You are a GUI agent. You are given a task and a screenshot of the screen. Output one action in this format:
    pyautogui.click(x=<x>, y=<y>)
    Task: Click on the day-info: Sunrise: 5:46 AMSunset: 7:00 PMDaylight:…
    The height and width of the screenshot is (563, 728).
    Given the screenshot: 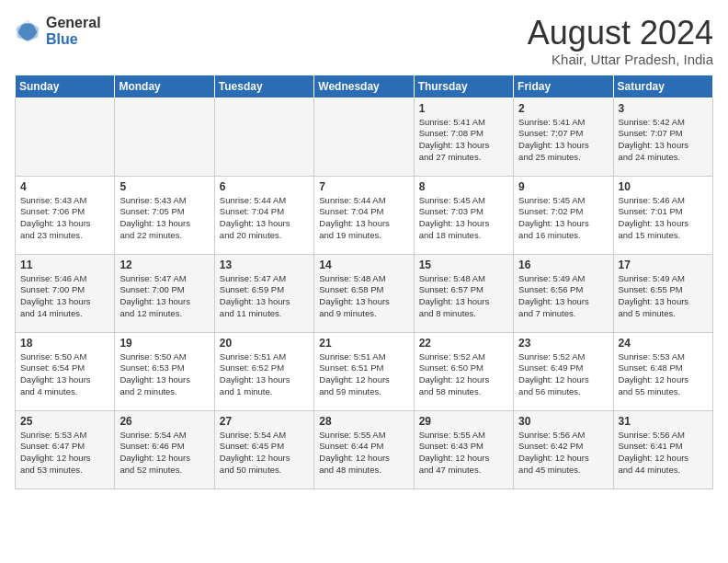 What is the action you would take?
    pyautogui.click(x=64, y=296)
    